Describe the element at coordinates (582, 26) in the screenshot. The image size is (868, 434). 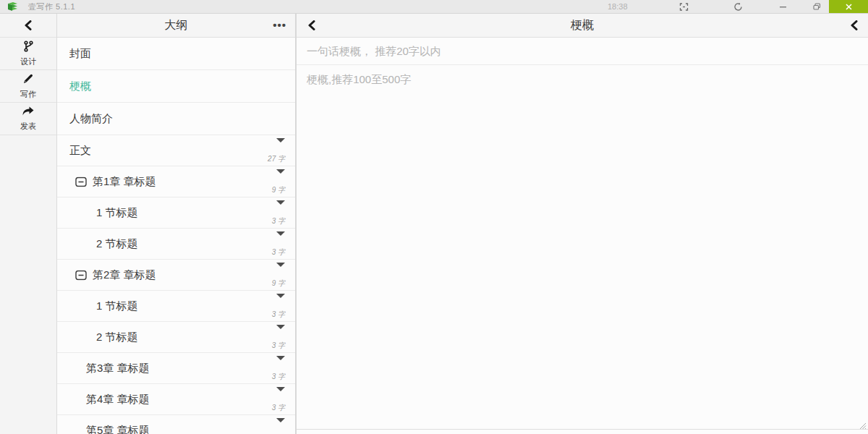
I see `editor-title: 梗概` at that location.